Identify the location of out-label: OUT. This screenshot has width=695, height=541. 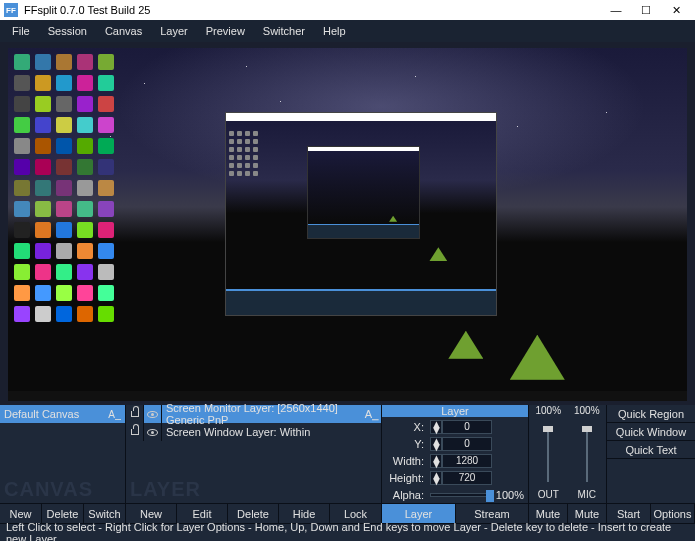
(548, 496).